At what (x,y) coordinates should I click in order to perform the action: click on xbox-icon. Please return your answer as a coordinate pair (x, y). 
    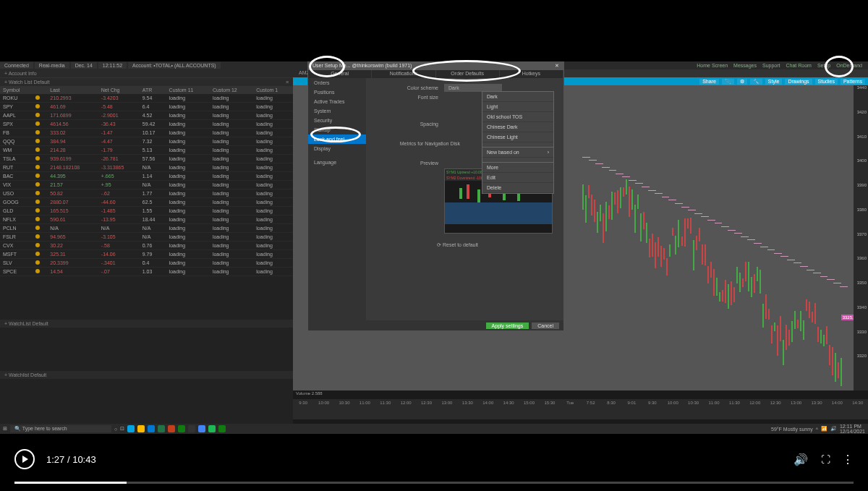
    Looking at the image, I should click on (182, 429).